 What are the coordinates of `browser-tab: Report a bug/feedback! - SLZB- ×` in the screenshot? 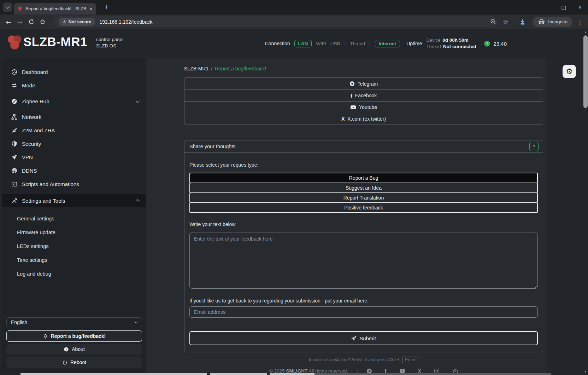 It's located at (55, 8).